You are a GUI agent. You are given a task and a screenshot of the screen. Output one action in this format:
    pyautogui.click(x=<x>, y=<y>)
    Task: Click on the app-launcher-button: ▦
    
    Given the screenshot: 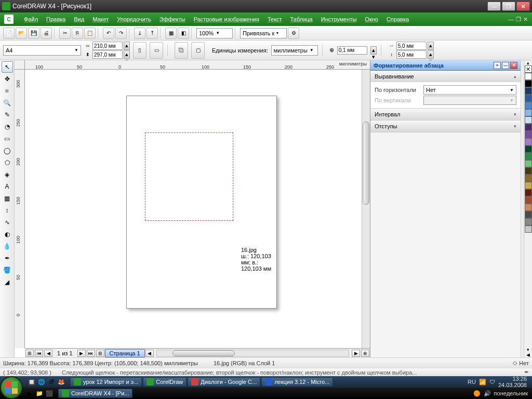 What is the action you would take?
    pyautogui.click(x=171, y=33)
    